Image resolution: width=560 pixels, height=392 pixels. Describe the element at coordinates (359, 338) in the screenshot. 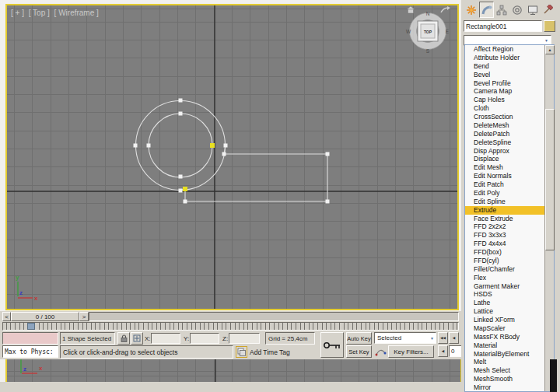

I see `auto-key-button: Auto Key` at that location.